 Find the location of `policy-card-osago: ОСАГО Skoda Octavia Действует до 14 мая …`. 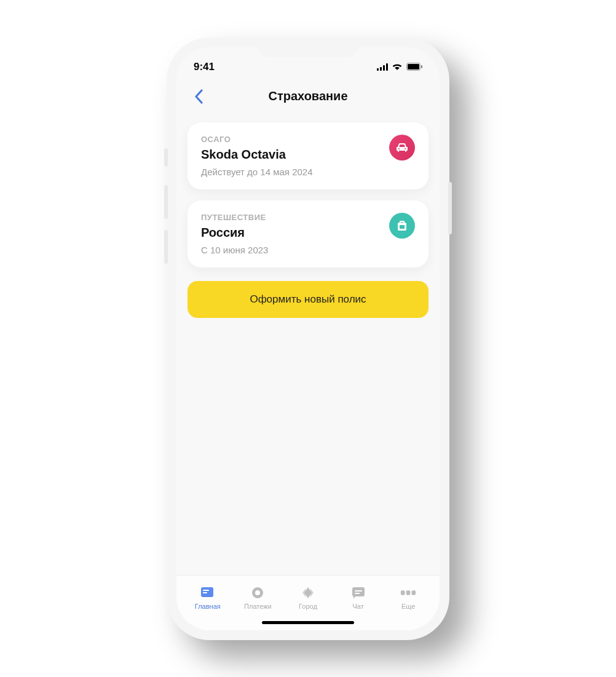

policy-card-osago: ОСАГО Skoda Octavia Действует до 14 мая … is located at coordinates (308, 156).